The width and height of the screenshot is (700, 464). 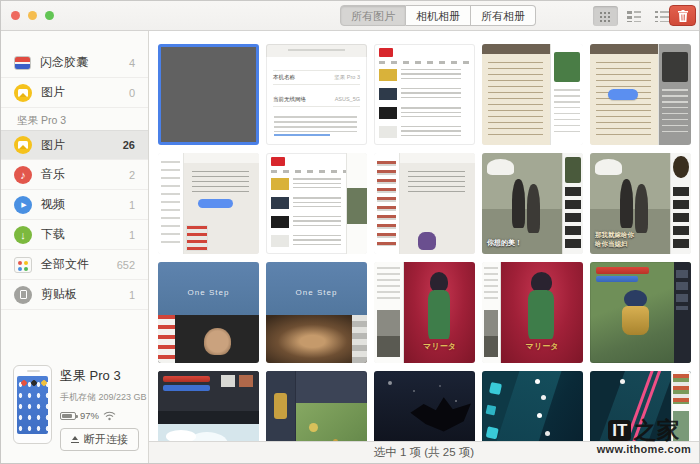 I want to click on zoom-icon, so click(x=50, y=16).